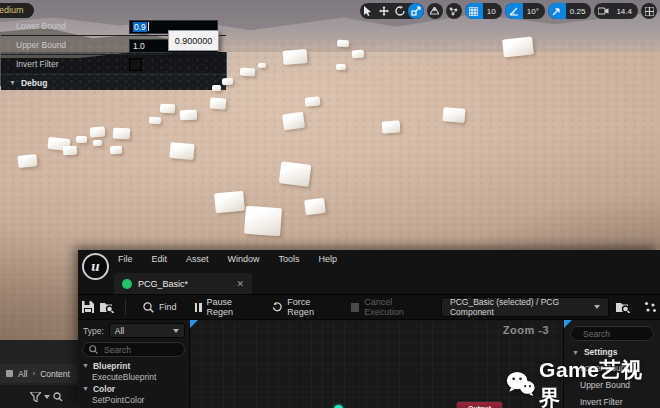  What do you see at coordinates (369, 307) in the screenshot?
I see `pcg-toolbar: Find Pause Regen Force Regen Cancel Exec…` at bounding box center [369, 307].